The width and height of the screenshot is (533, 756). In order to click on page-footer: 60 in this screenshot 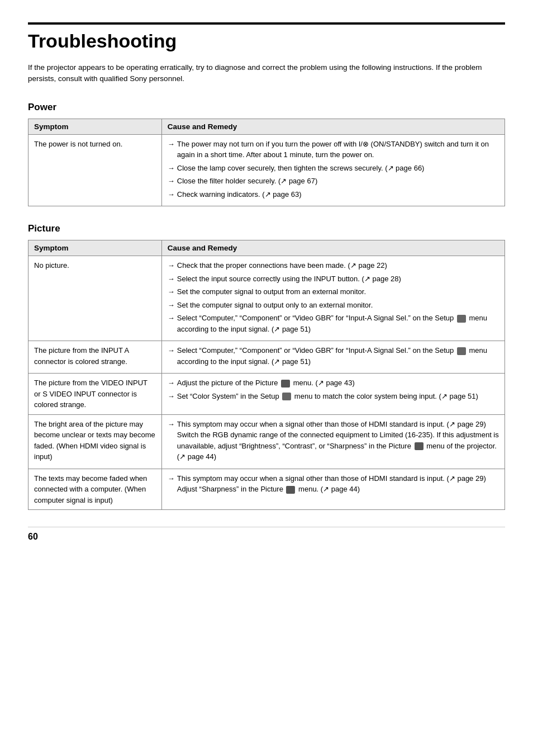, I will do `click(266, 535)`.